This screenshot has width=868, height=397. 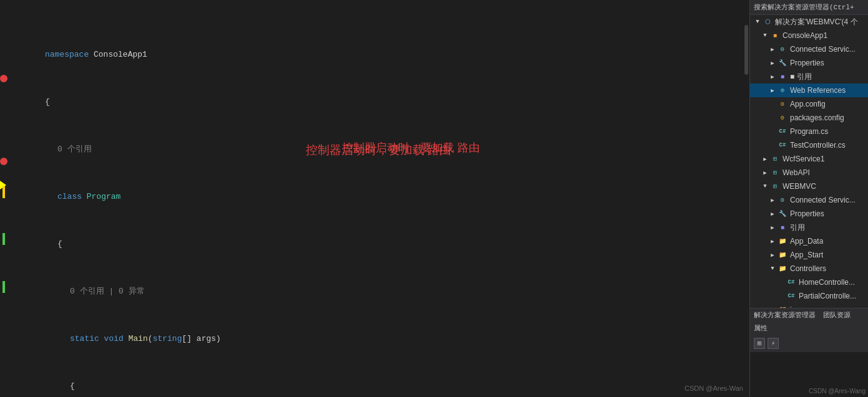 I want to click on ref2-label: 引用, so click(x=797, y=228).